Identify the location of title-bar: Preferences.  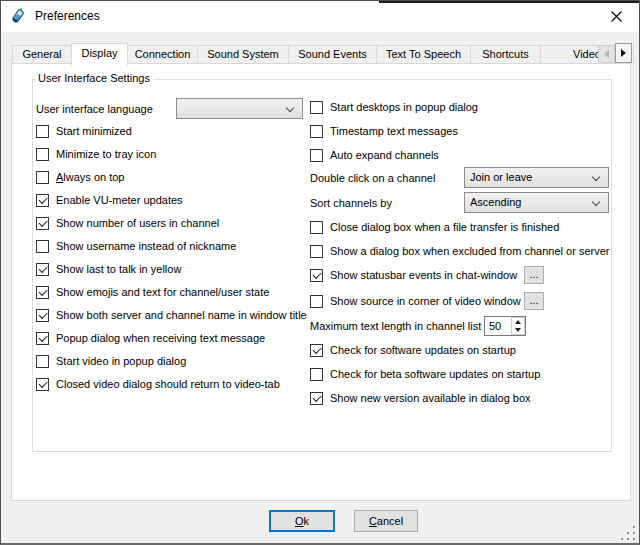
(320, 16).